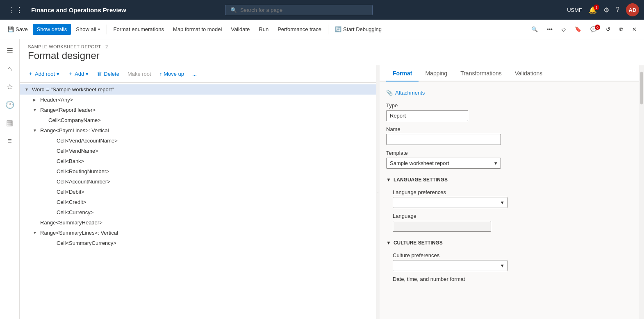 The width and height of the screenshot is (644, 319). I want to click on language-settings-header: ▼ LANGUAGE SETTINGS, so click(509, 179).